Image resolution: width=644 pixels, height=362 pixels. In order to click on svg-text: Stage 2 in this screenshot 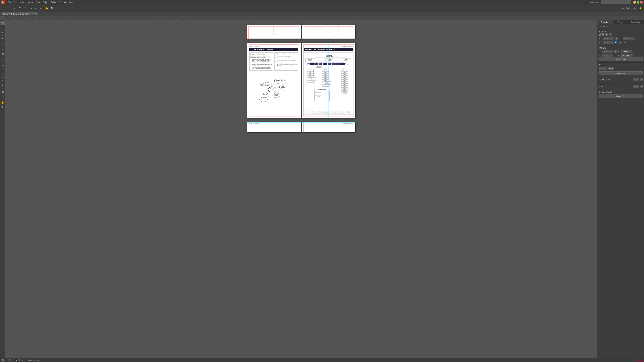, I will do `click(310, 74)`.